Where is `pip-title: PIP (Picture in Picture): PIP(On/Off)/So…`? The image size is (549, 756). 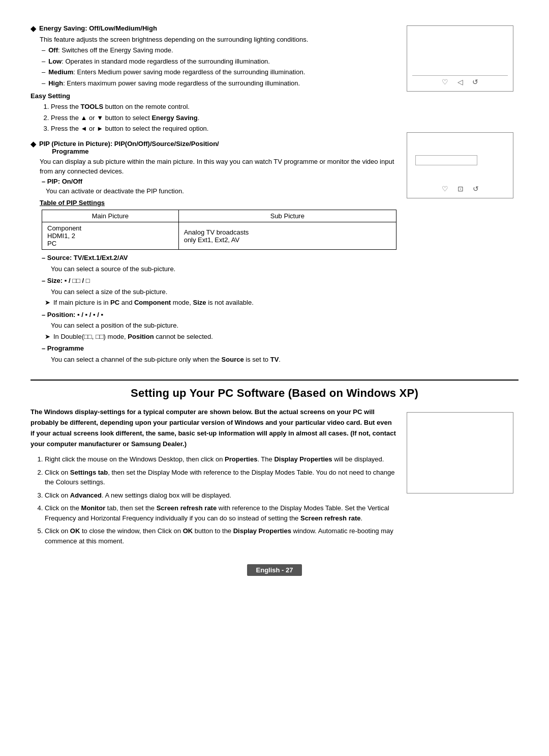
pip-title: PIP (Picture in Picture): PIP(On/Off)/So… is located at coordinates (129, 148).